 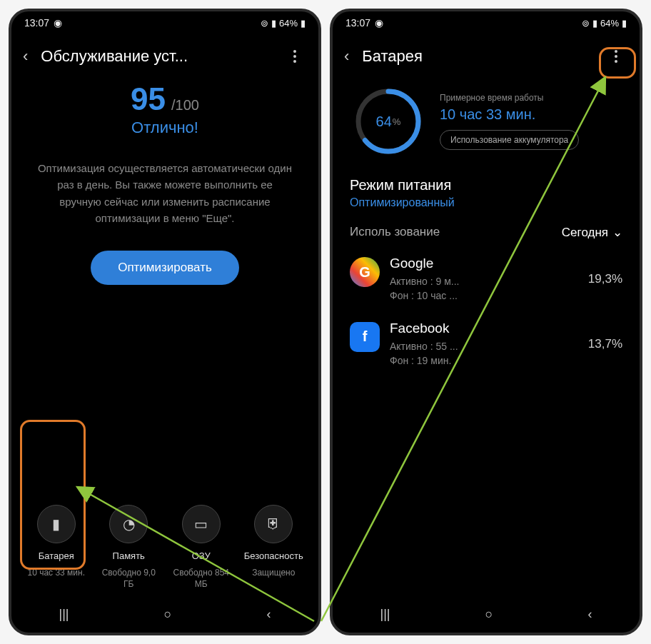 I want to click on score-value: 95, so click(x=148, y=99).